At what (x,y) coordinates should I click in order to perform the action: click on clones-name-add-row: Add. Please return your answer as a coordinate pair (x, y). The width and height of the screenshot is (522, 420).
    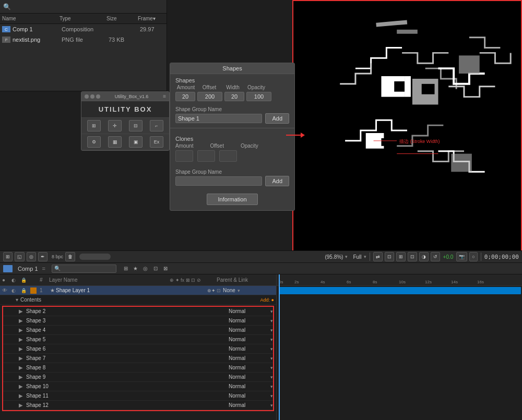
    Looking at the image, I should click on (232, 181).